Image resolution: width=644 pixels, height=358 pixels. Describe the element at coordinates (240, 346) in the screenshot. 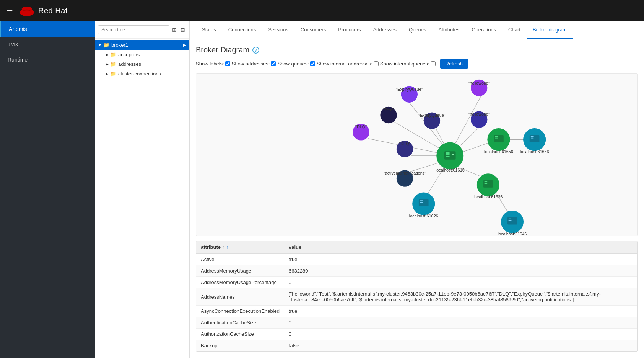

I see `attribute-cell: Backup` at that location.